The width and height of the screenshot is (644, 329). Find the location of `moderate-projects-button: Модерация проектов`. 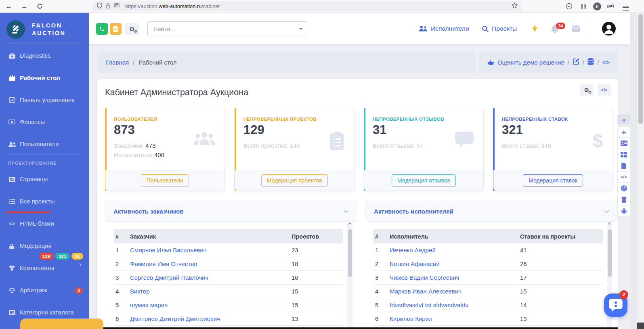

moderate-projects-button: Модерация проектов is located at coordinates (295, 180).